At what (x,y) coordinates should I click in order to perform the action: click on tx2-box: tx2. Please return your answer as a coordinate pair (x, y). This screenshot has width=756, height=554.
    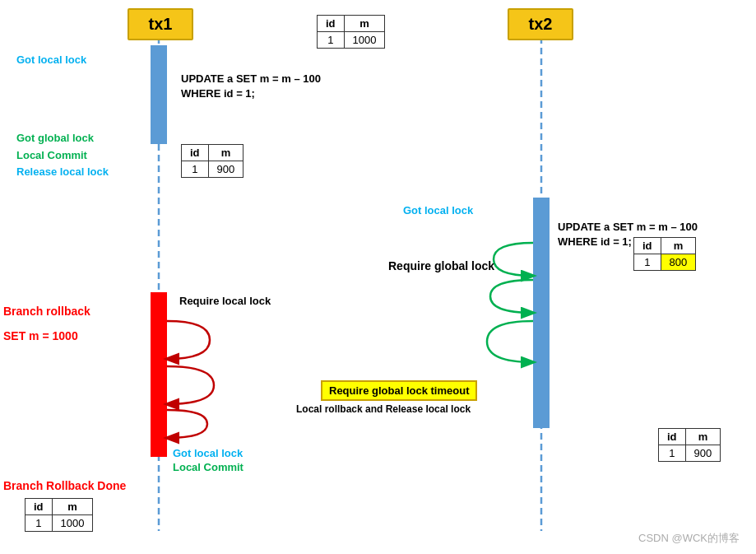
    Looking at the image, I should click on (540, 25).